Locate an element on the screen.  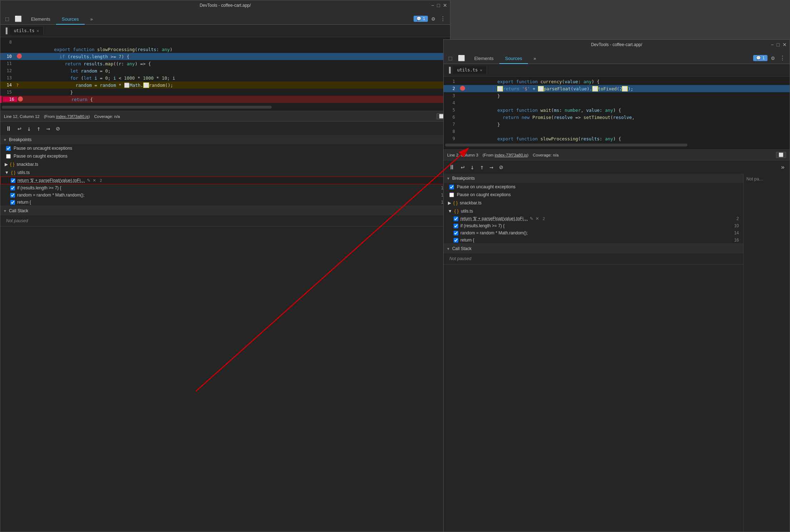
more-icon-2: ⋮ is located at coordinates (782, 58).